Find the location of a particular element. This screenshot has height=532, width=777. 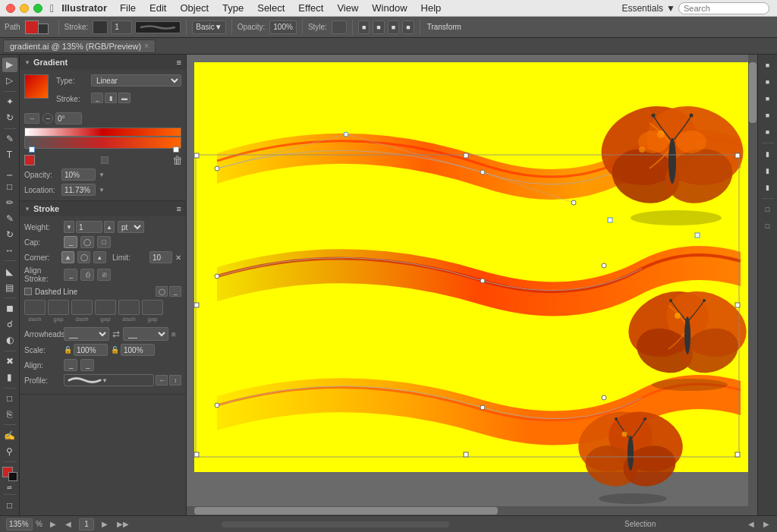

distribute-icon: ■ is located at coordinates (408, 27).